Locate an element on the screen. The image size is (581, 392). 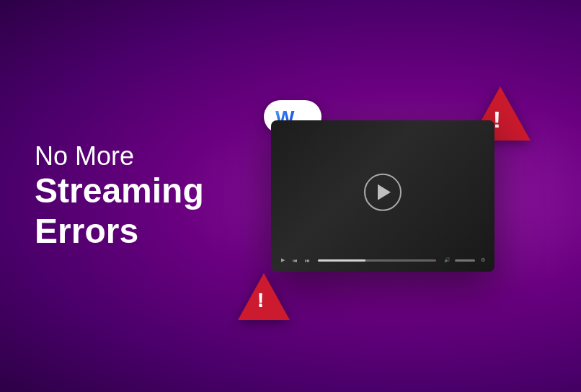
volume-icon: 🔊 is located at coordinates (447, 260).